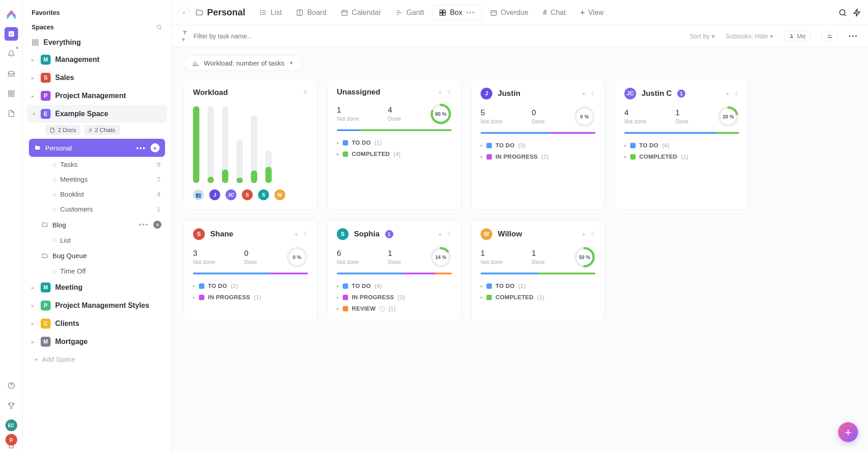 This screenshot has width=868, height=452. Describe the element at coordinates (11, 440) in the screenshot. I see `user-avatar-2: D` at that location.